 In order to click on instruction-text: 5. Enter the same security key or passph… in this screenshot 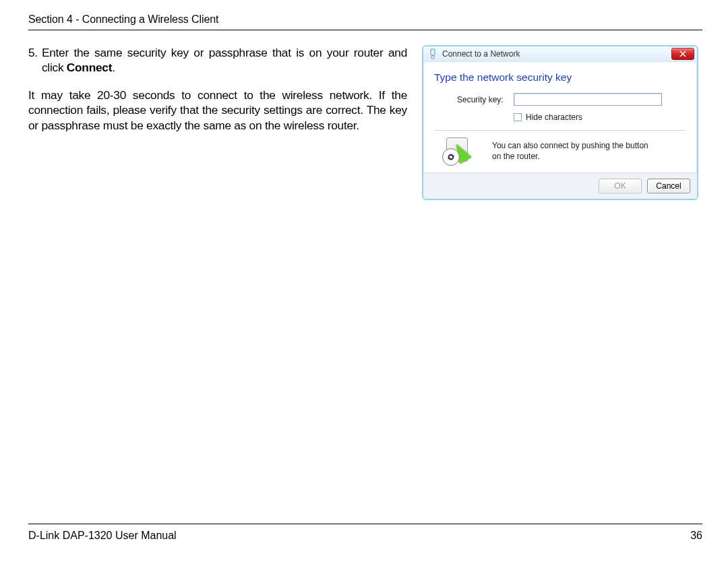, I will do `click(218, 123)`.